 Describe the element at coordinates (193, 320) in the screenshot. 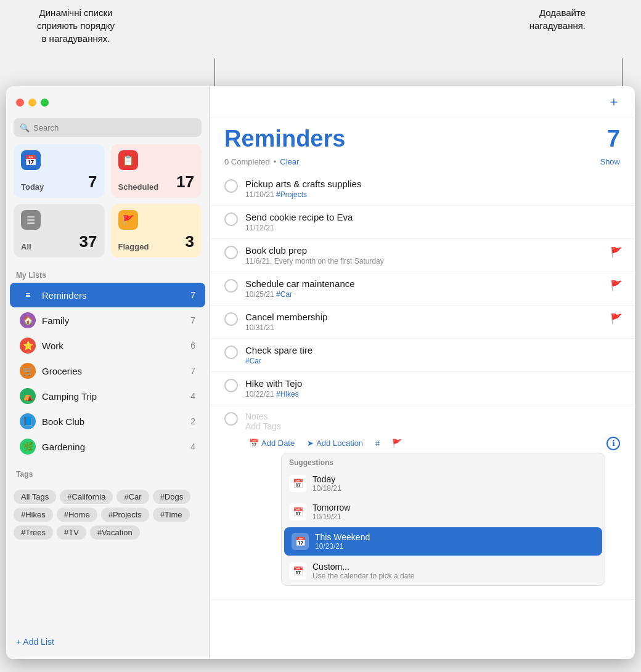

I see `family-count: 7` at that location.